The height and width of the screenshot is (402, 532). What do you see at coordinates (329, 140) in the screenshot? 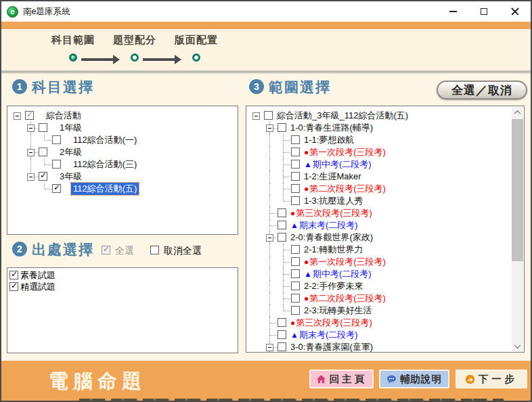
I see `tree-item-label: 1-1:夢想啟航` at bounding box center [329, 140].